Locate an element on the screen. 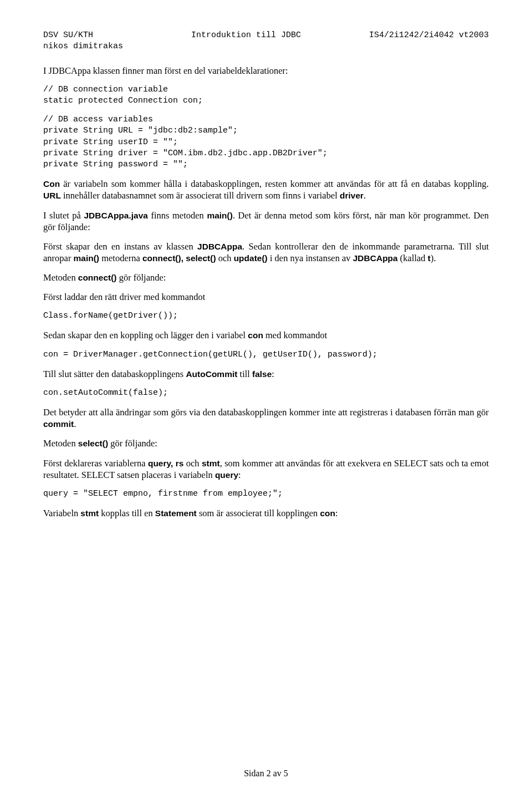 The height and width of the screenshot is (794, 532). bold-connect-select: connect(), select() is located at coordinates (180, 258).